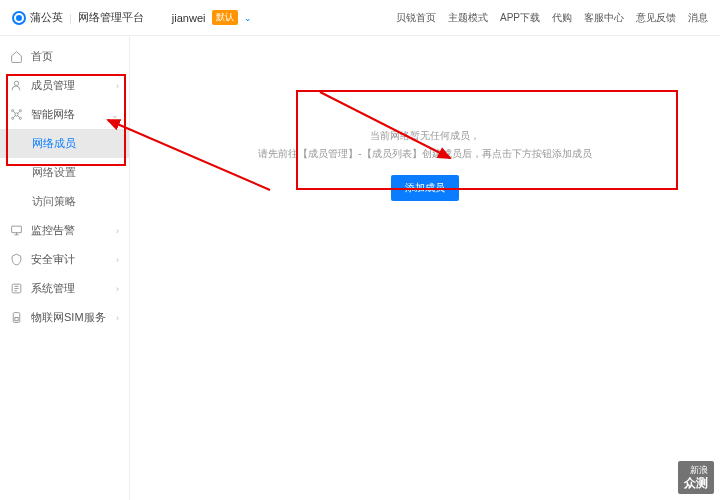 This screenshot has width=720, height=500. What do you see at coordinates (54, 172) in the screenshot?
I see `sidebar-label: 网络设置` at bounding box center [54, 172].